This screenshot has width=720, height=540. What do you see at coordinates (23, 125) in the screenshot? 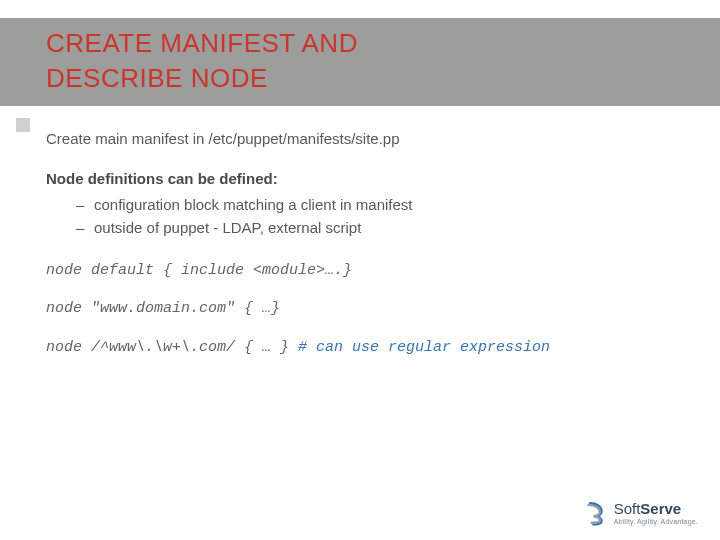
I see `left-accent-block` at bounding box center [23, 125].